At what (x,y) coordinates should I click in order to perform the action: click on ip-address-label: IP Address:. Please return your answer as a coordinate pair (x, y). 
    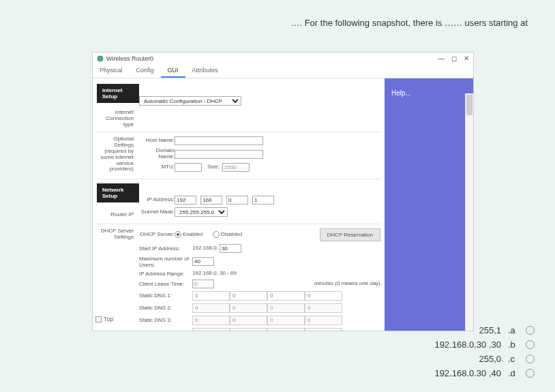
    Looking at the image, I should click on (157, 200).